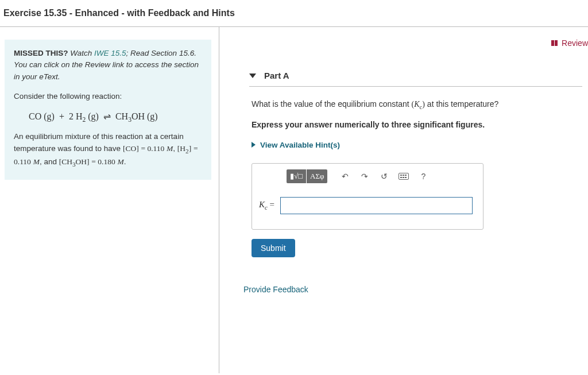  Describe the element at coordinates (570, 43) in the screenshot. I see `review-link: Review` at that location.